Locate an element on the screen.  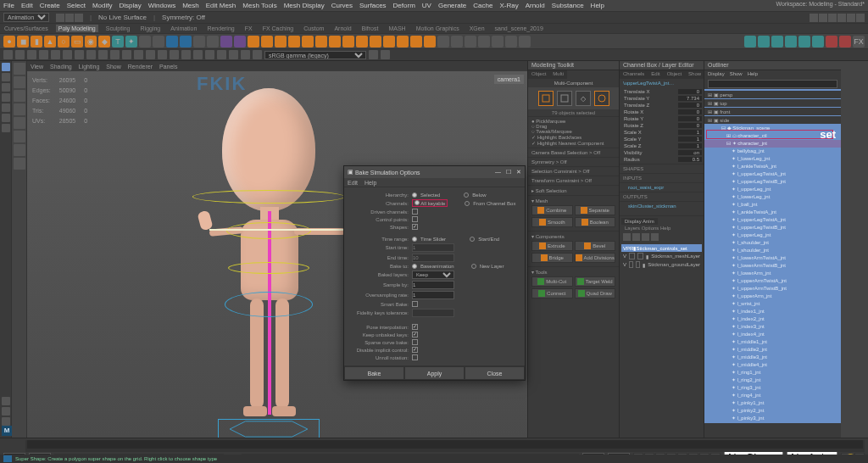
shelf-disc-icon: ◉ is located at coordinates (91, 42).